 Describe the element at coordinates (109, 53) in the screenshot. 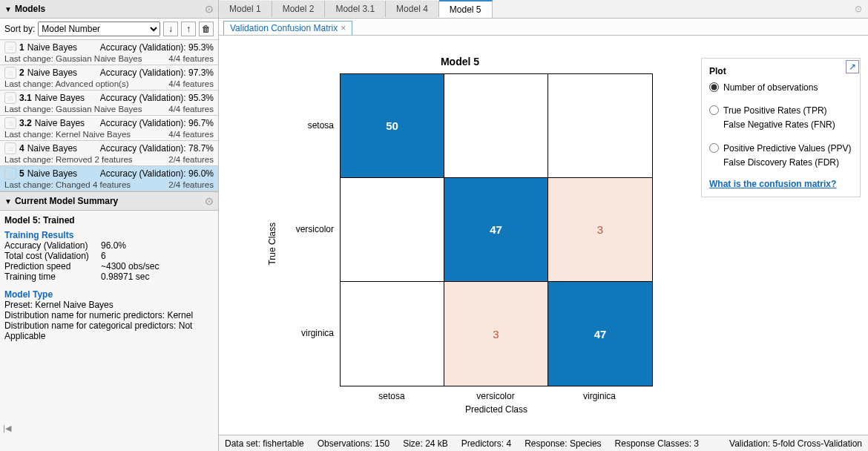

I see `model-item-1: ☆1 Naive BayesAccuracy (Validation): 95.…` at that location.